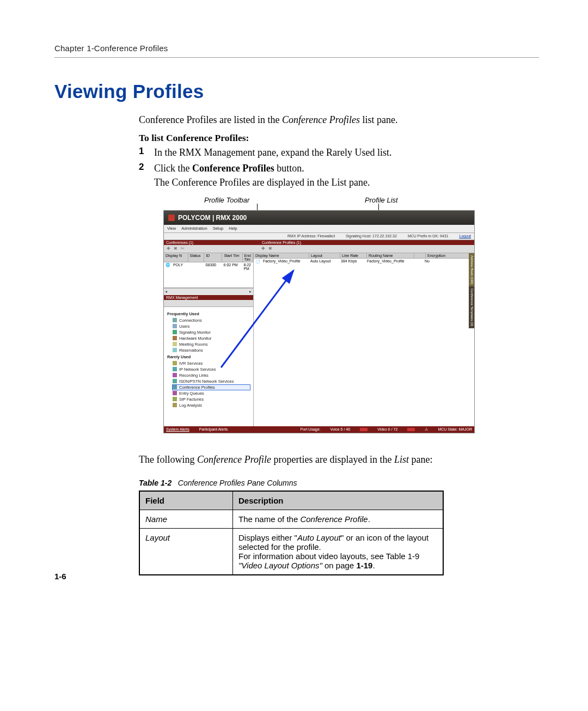 The image size is (588, 711). What do you see at coordinates (211, 327) in the screenshot?
I see `nav-item: Users` at bounding box center [211, 327].